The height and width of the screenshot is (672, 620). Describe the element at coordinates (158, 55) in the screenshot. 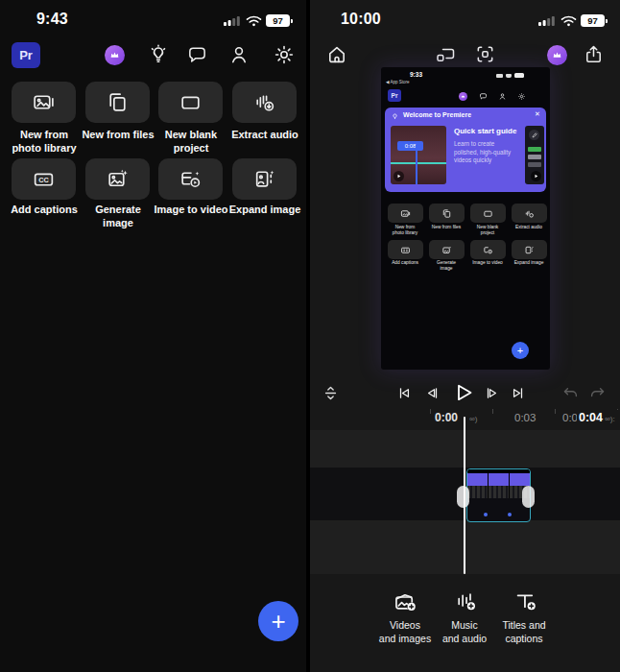

I see `tips-lightbulb-icon` at that location.